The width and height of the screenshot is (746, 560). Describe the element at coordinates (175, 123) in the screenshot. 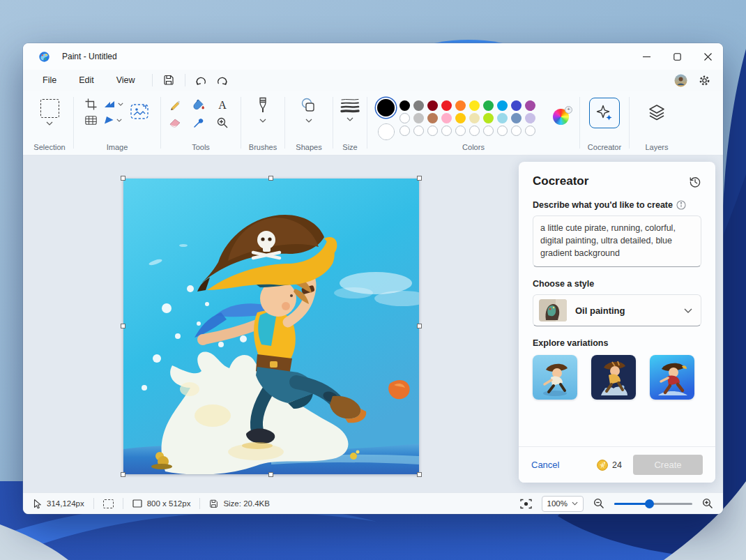

I see `eraser-tool-icon` at that location.